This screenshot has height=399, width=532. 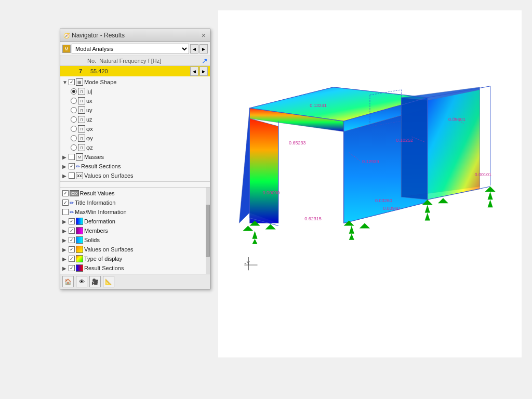 What do you see at coordinates (79, 259) in the screenshot?
I see `type-display-icon` at bounding box center [79, 259].